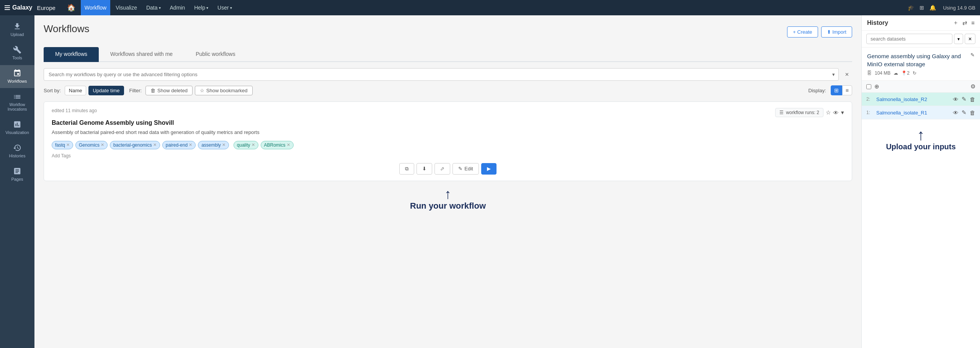 This screenshot has height=348, width=980. What do you see at coordinates (782, 113) in the screenshot?
I see `runs-icon: ☰` at bounding box center [782, 113].